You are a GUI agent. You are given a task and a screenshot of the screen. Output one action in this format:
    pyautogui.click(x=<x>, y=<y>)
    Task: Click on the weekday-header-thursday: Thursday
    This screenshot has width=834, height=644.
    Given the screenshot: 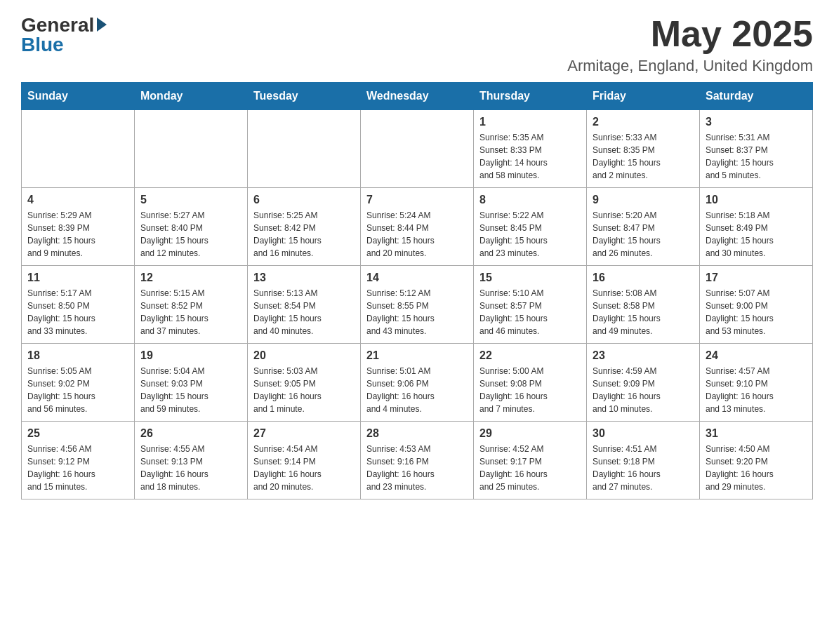 What is the action you would take?
    pyautogui.click(x=531, y=97)
    